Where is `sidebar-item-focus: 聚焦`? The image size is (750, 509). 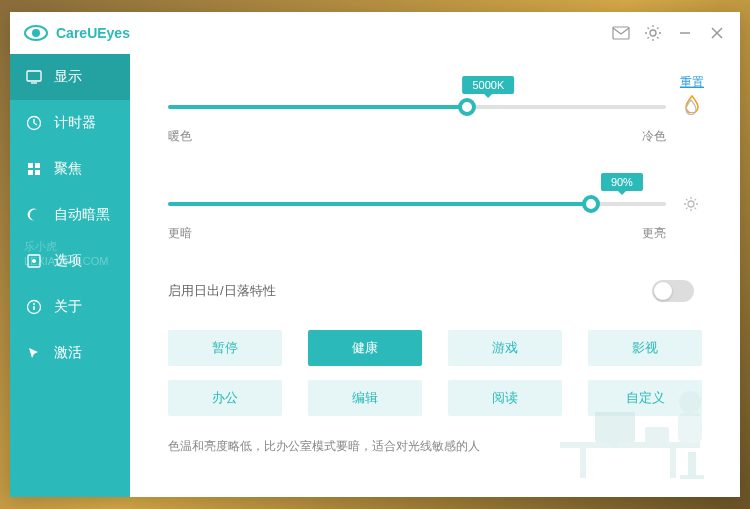
sidebar-item-focus: 聚焦 is located at coordinates (70, 169).